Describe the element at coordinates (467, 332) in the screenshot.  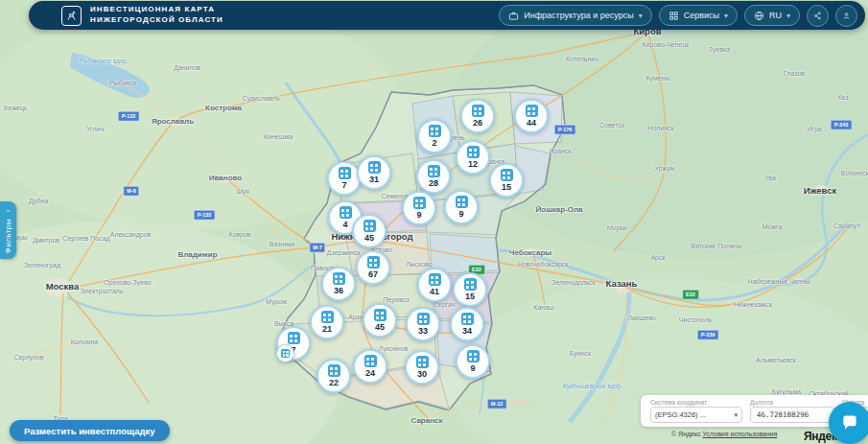
I see `cluster-count: 34` at that location.